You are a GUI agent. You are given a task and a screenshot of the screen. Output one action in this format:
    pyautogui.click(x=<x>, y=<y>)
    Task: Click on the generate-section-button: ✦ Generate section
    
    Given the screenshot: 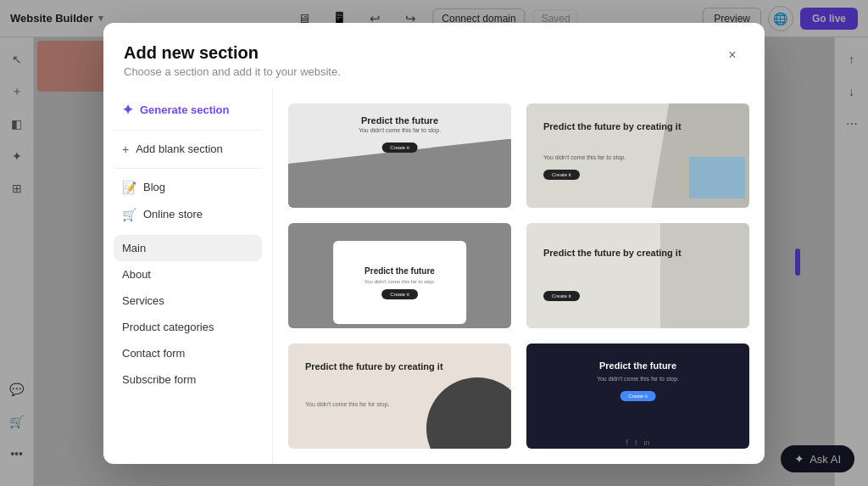 What is the action you would take?
    pyautogui.click(x=188, y=110)
    